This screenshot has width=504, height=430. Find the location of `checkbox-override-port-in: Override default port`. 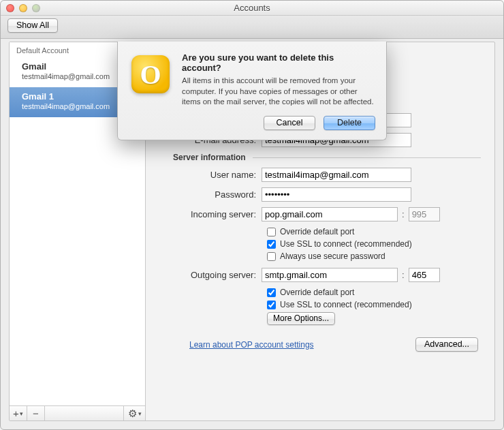

checkbox-override-port-in: Override default port is located at coordinates (374, 232).